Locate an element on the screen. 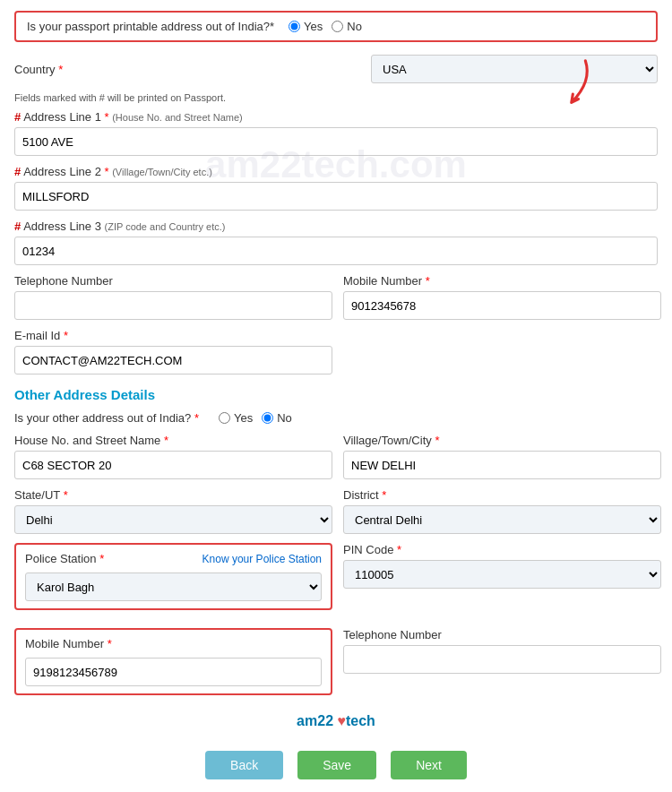 Image resolution: width=672 pixels, height=792 pixels. address2-sublabel: (Village/Town/City etc.) is located at coordinates (162, 172).